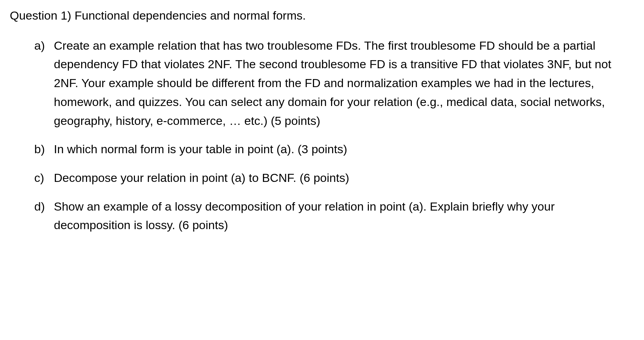 This screenshot has width=644, height=340. Describe the element at coordinates (344, 178) in the screenshot. I see `subpart-body: Decompose your relation in point (a) to …` at that location.